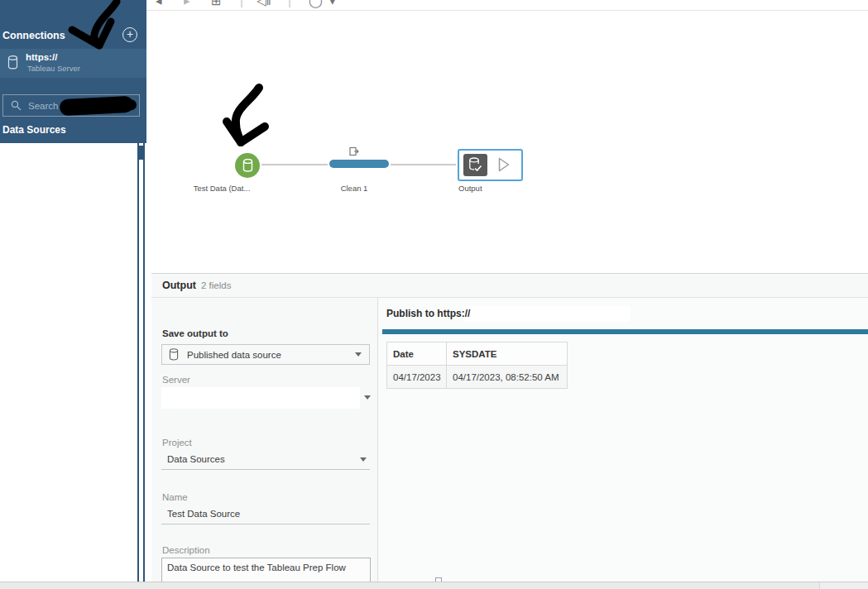 Image resolution: width=868 pixels, height=589 pixels. I want to click on name-value: Test Data Source, so click(204, 514).